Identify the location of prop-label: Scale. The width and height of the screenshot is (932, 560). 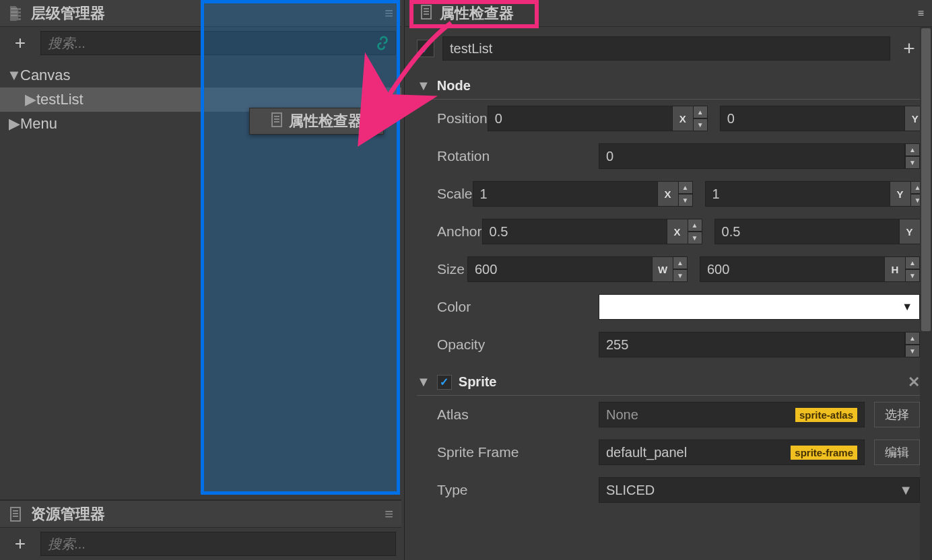
(444, 194).